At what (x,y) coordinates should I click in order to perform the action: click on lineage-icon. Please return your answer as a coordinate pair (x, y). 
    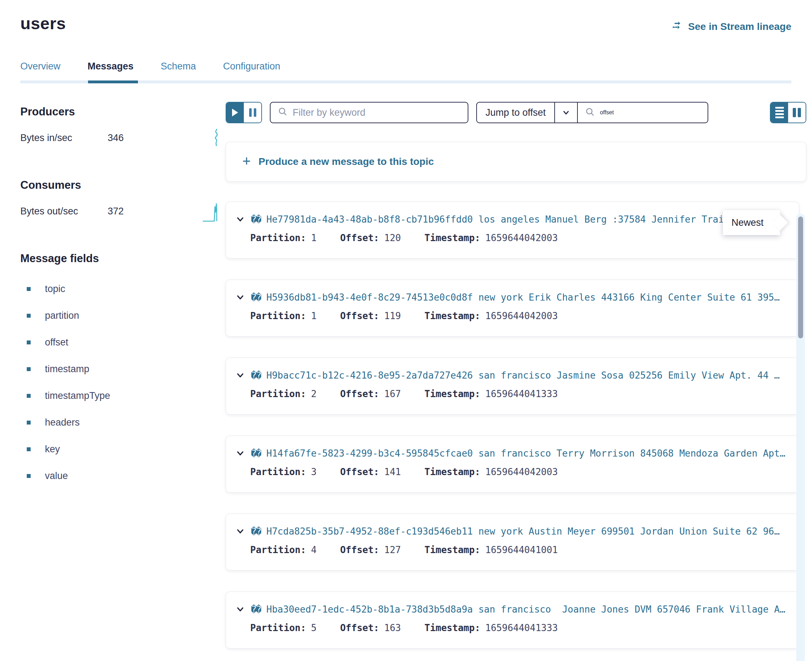
    Looking at the image, I should click on (678, 27).